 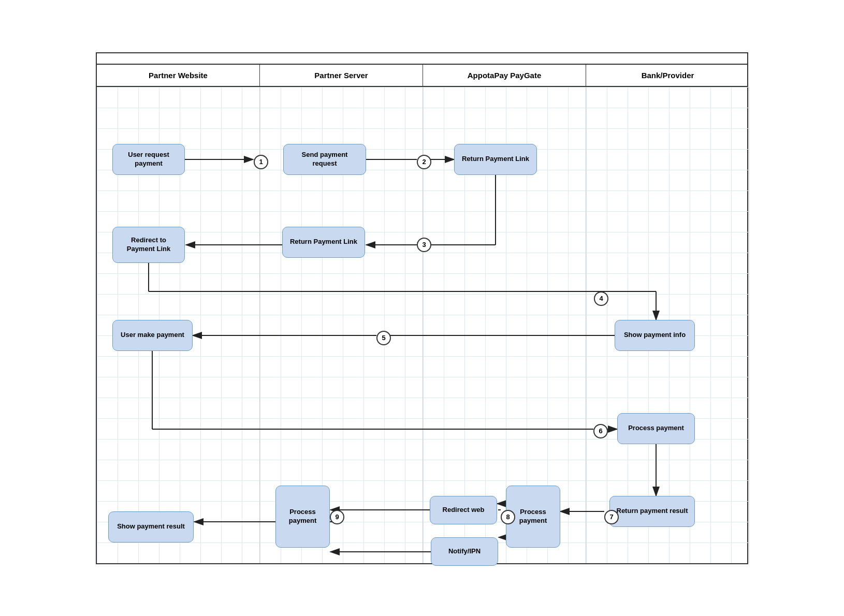 What do you see at coordinates (504, 325) in the screenshot?
I see `lane-appotapay` at bounding box center [504, 325].